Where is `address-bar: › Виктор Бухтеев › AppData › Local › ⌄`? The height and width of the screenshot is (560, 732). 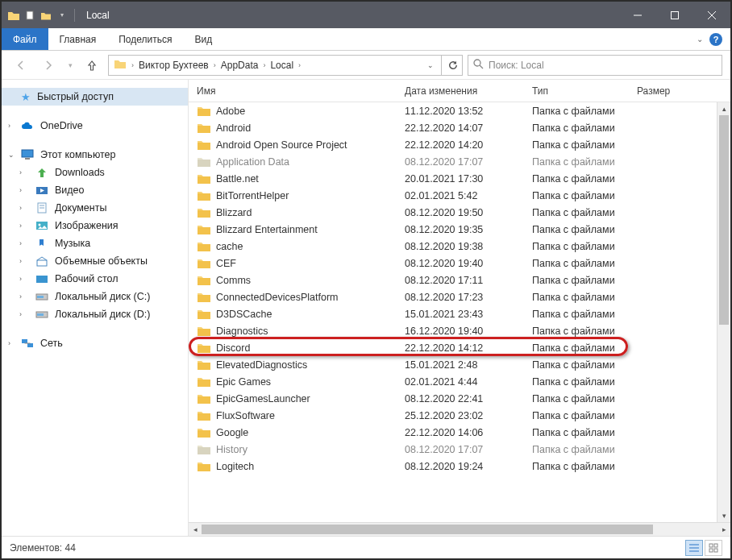
address-bar: › Виктор Бухтеев › AppData › Local › ⌄ is located at coordinates (285, 65).